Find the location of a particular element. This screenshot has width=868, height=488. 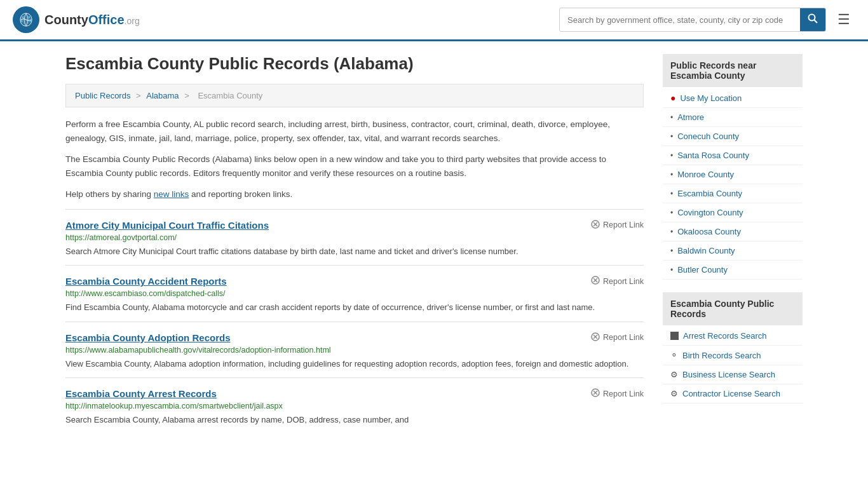

hamburger-menu-icon: ☰ is located at coordinates (844, 20).